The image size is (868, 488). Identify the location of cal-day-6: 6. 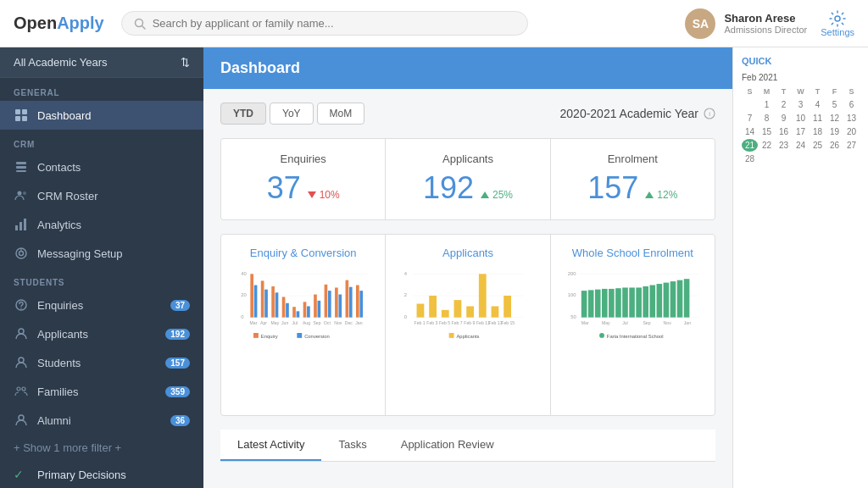
(851, 105).